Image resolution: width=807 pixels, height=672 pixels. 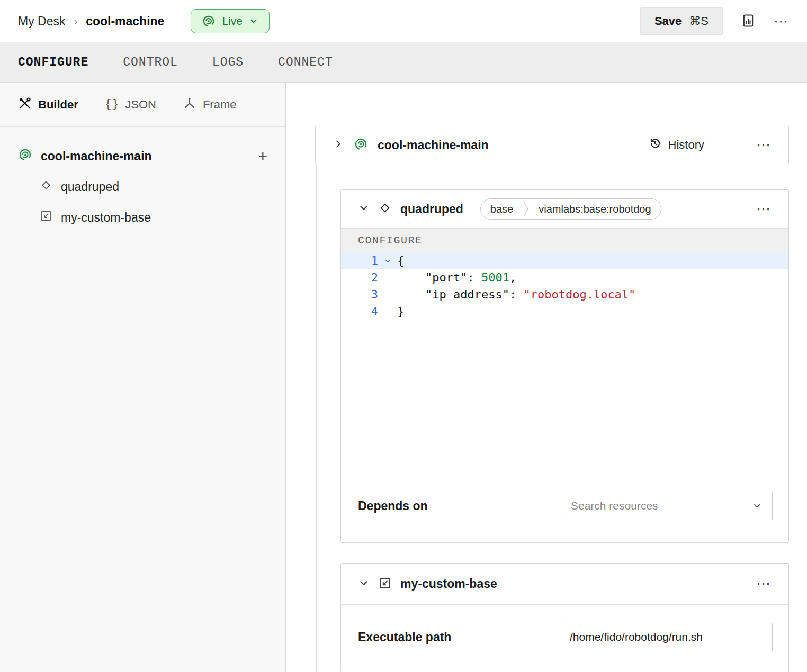 I want to click on executable-path-input, so click(x=667, y=637).